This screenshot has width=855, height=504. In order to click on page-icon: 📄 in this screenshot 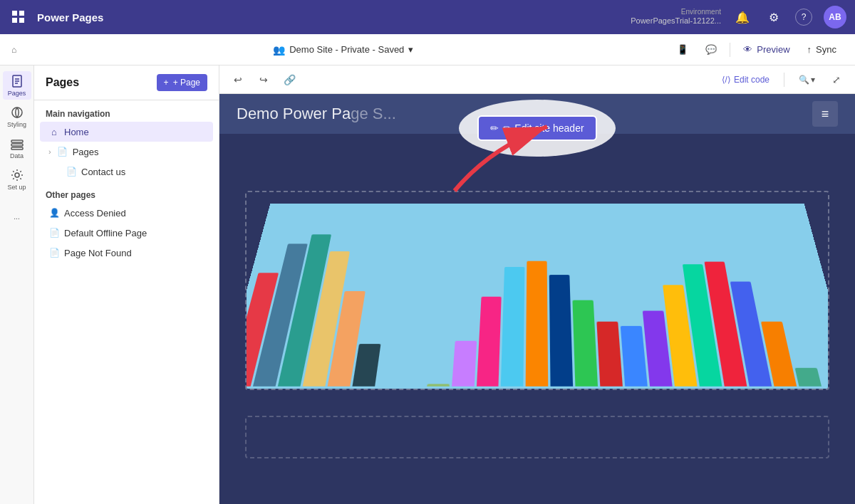, I will do `click(63, 152)`.